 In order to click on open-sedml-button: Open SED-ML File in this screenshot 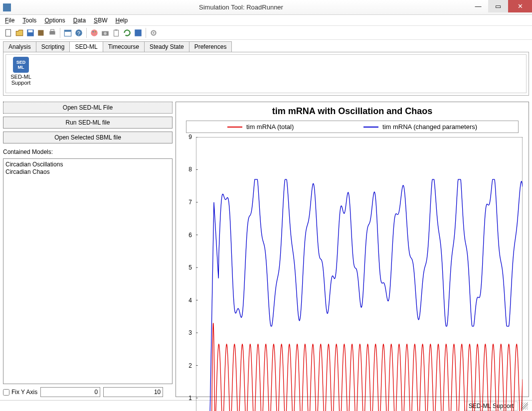, I will do `click(88, 108)`.